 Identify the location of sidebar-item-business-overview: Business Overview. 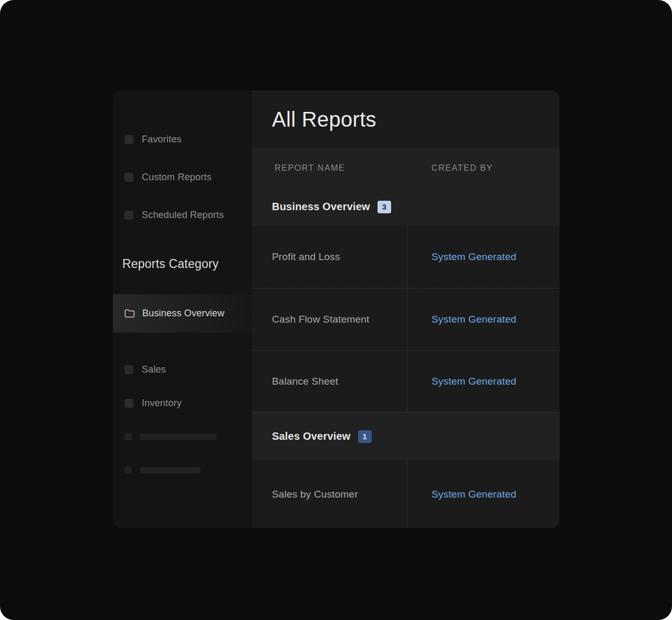
(183, 313).